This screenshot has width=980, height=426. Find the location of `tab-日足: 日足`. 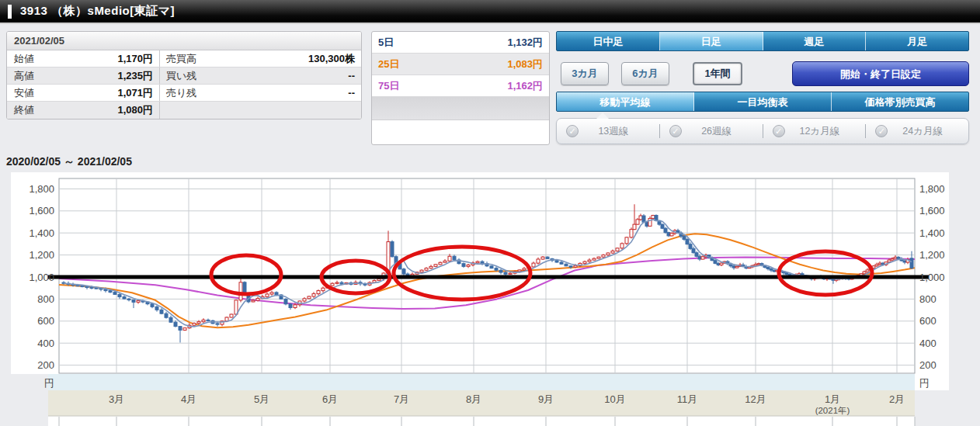

tab-日足: 日足 is located at coordinates (711, 41).